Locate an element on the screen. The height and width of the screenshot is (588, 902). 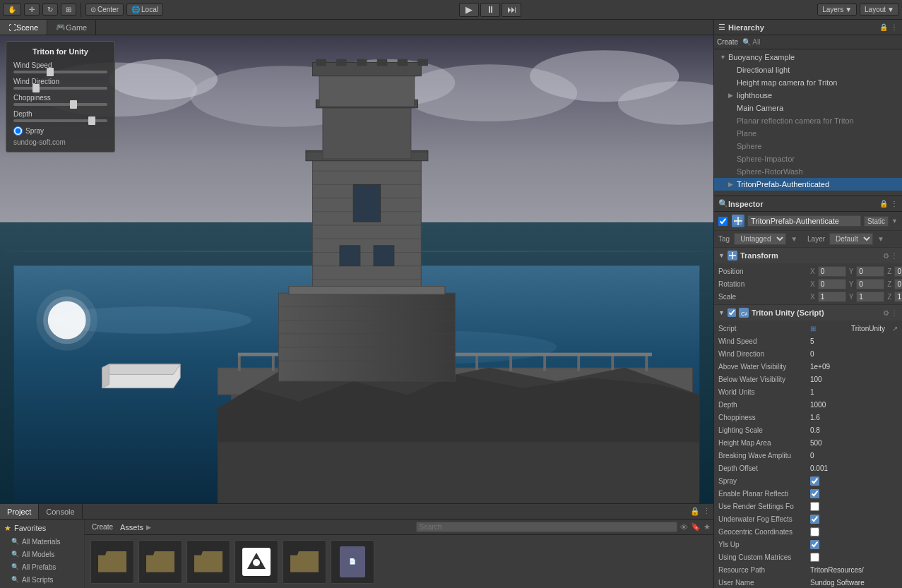
hier-item-sphere-impactor: Sphere-Impactor is located at coordinates (808, 159).